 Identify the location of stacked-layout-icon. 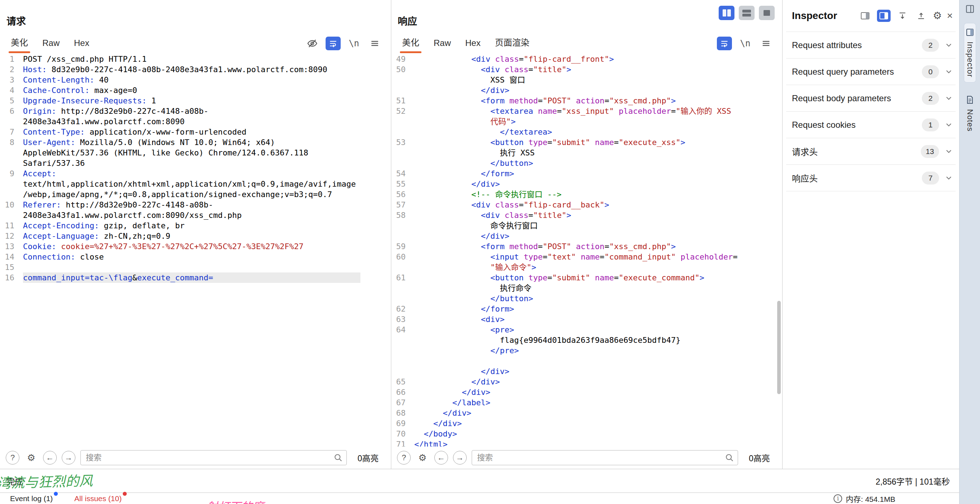
(746, 13).